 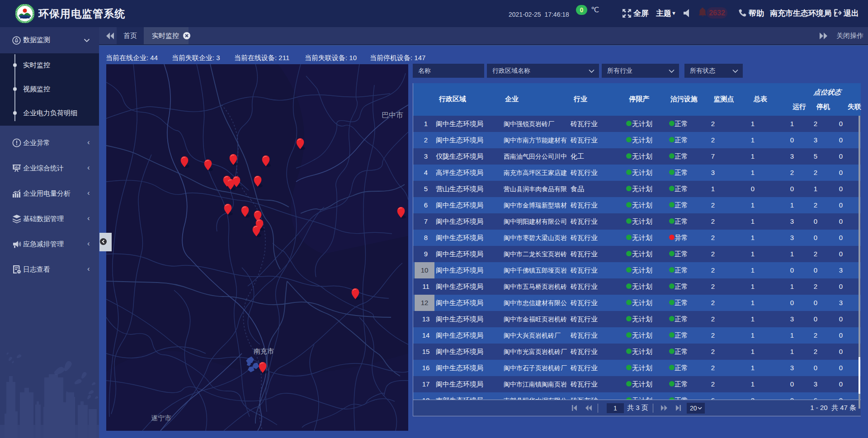 What do you see at coordinates (264, 351) in the screenshot?
I see `svg-text: 南充市` at bounding box center [264, 351].